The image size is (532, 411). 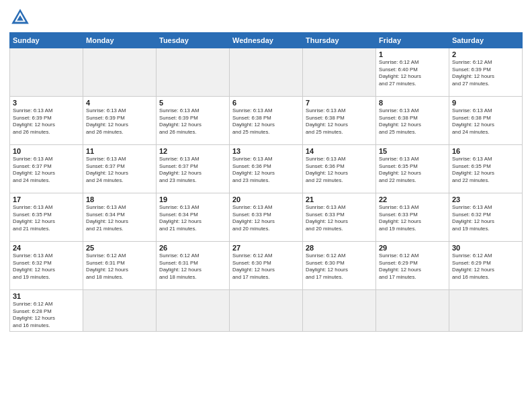 What do you see at coordinates (46, 248) in the screenshot?
I see `day-number: 24` at bounding box center [46, 248].